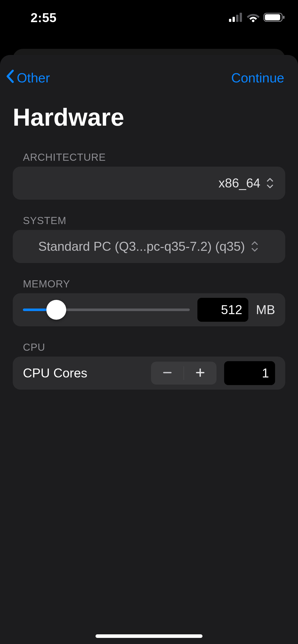  What do you see at coordinates (33, 78) in the screenshot?
I see `back-label: Other` at bounding box center [33, 78].